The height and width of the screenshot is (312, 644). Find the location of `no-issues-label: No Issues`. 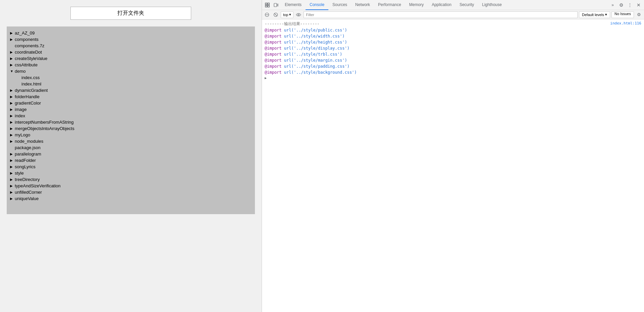

no-issues-label: No Issues is located at coordinates (623, 14).